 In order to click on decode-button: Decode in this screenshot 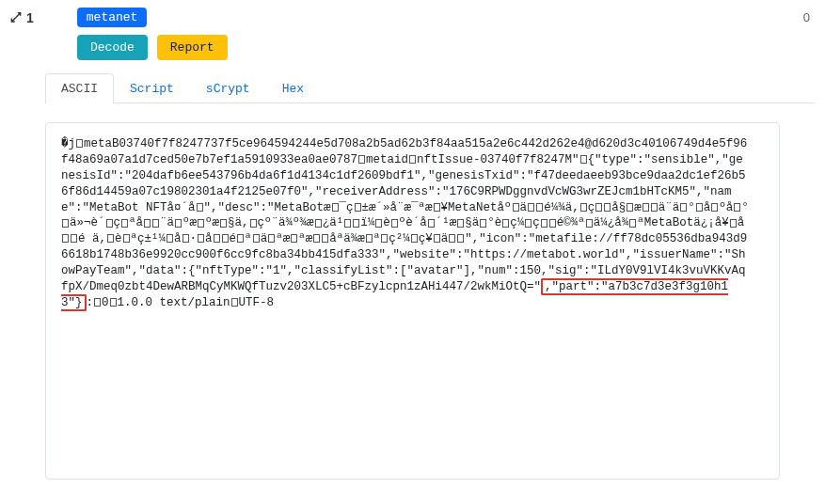, I will do `click(113, 47)`.